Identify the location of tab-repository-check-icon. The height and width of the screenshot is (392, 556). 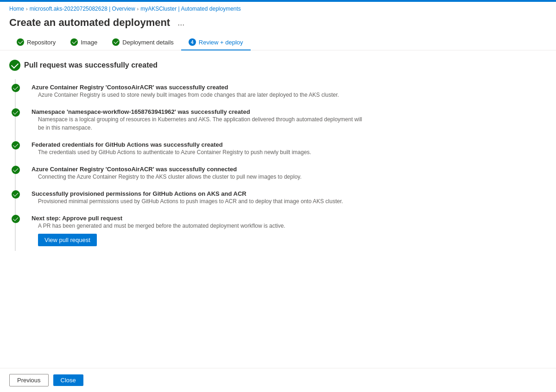
(20, 42).